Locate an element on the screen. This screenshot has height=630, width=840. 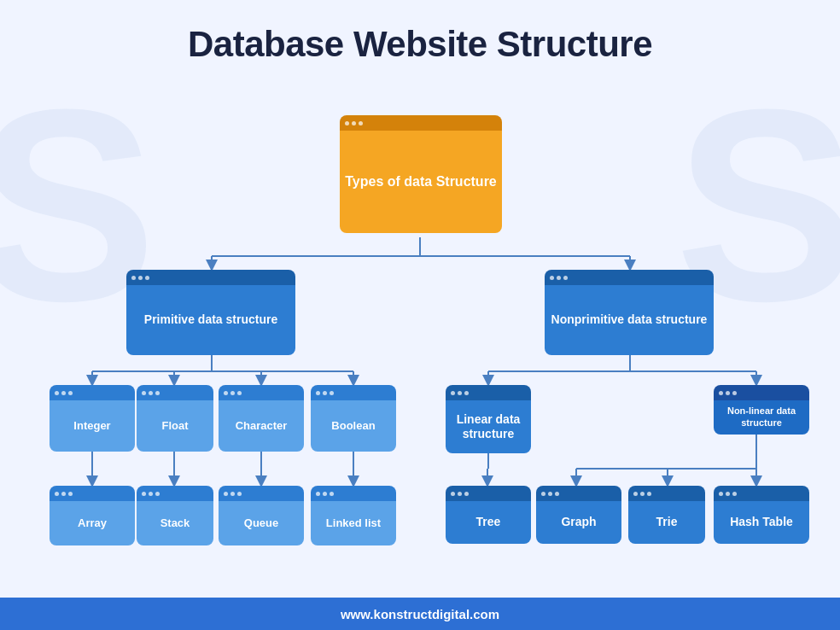
node-linkedlist-label: Linked list is located at coordinates (353, 523).